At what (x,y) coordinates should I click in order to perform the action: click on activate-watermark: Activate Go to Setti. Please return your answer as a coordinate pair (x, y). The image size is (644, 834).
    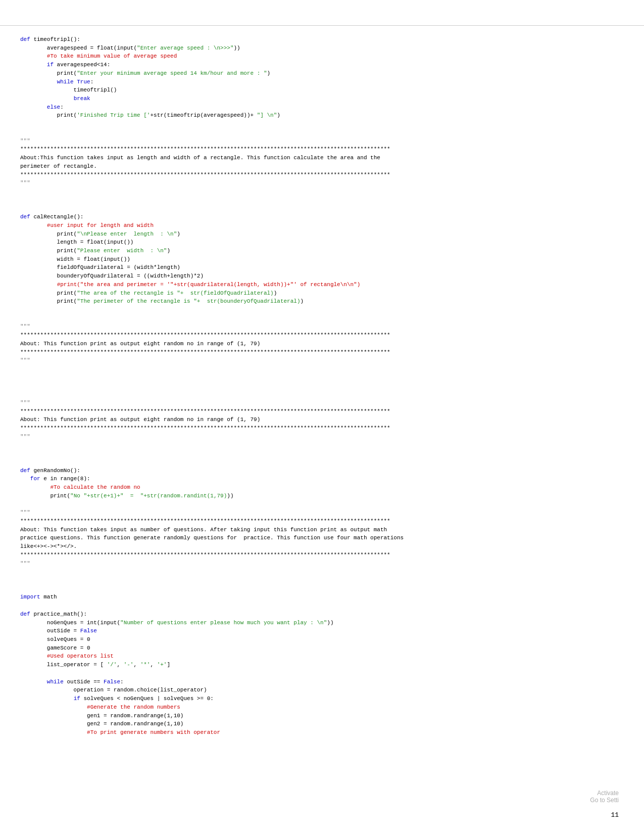
    Looking at the image, I should click on (604, 797).